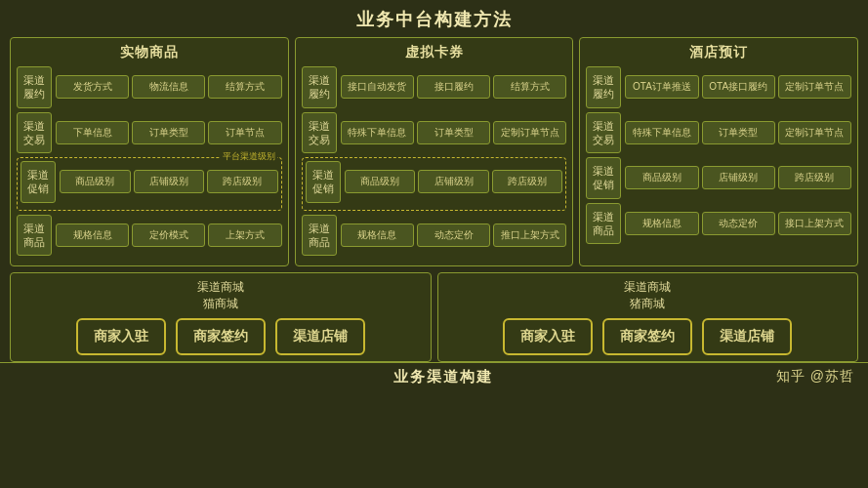  What do you see at coordinates (719, 53) in the screenshot?
I see `section-title-hotel-booking: 酒店预订` at bounding box center [719, 53].